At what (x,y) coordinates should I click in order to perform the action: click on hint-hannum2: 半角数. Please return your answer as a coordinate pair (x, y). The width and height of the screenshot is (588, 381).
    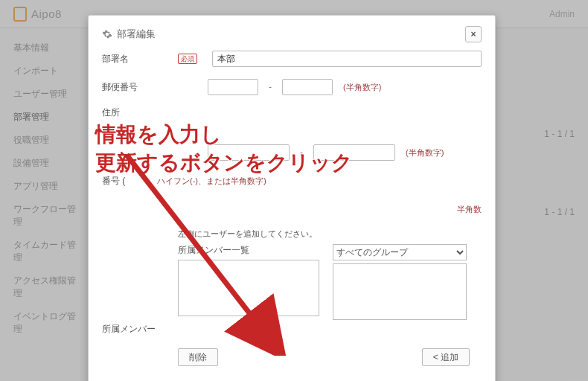
    Looking at the image, I should click on (469, 210).